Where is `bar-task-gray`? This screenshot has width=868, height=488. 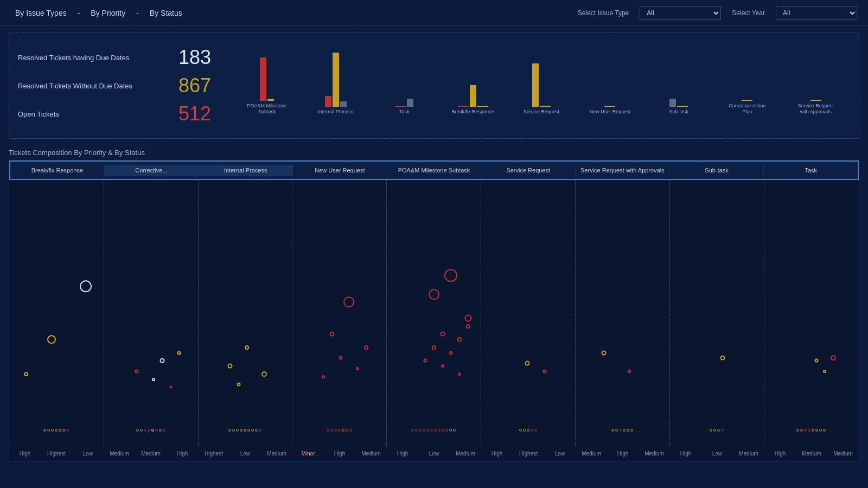 bar-task-gray is located at coordinates (410, 103).